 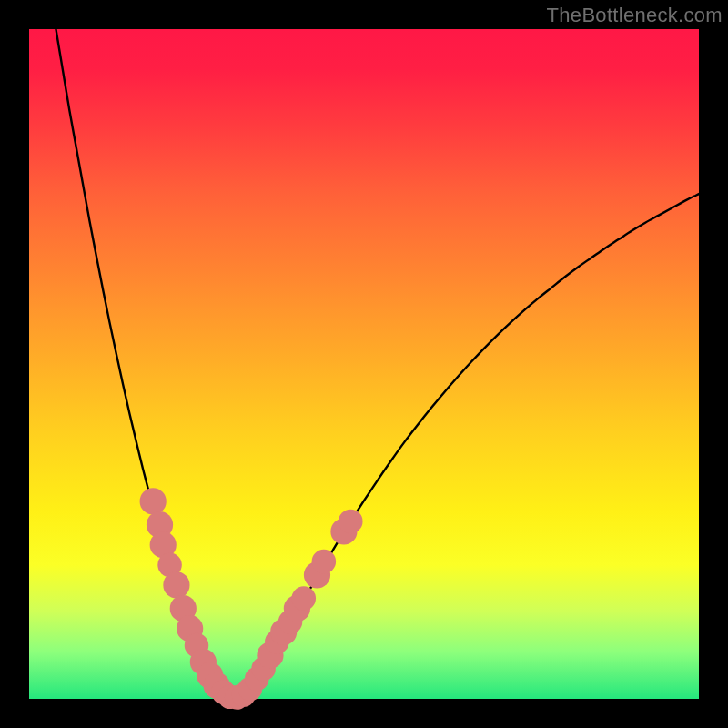 I want to click on marker-layer, so click(x=251, y=599).